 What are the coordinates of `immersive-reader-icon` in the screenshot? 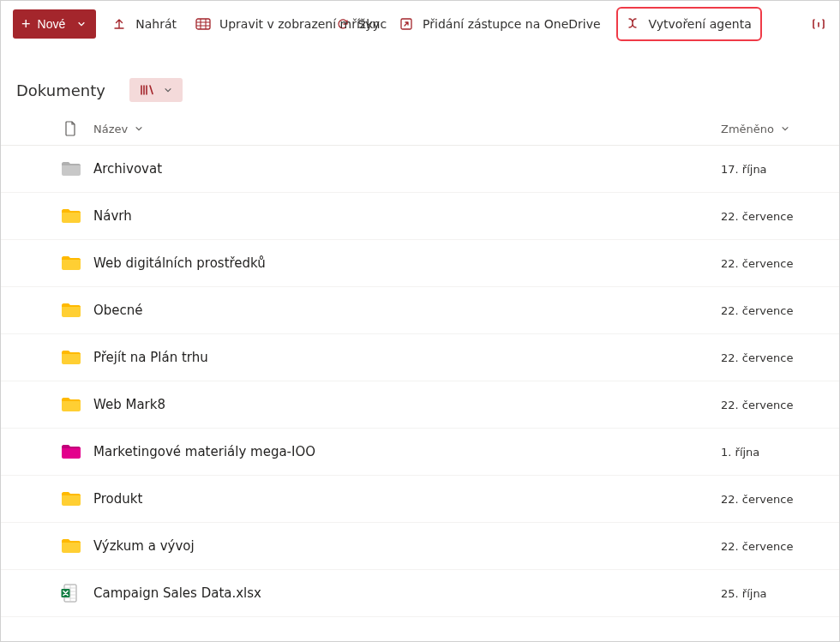 It's located at (819, 24).